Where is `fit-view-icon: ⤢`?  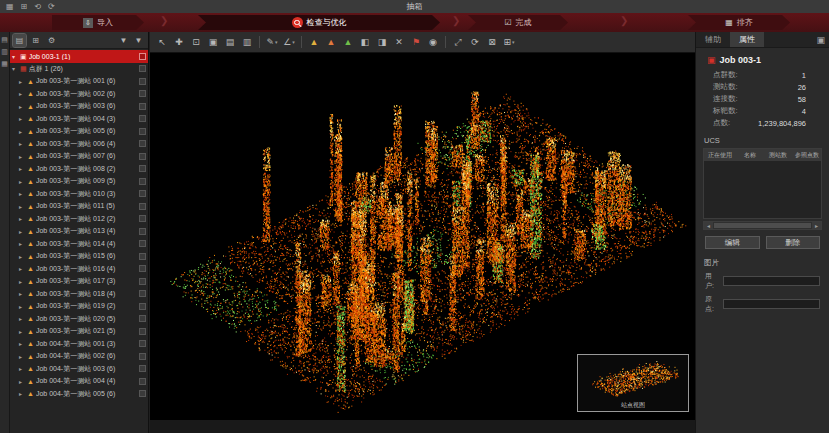 fit-view-icon: ⤢ is located at coordinates (458, 42).